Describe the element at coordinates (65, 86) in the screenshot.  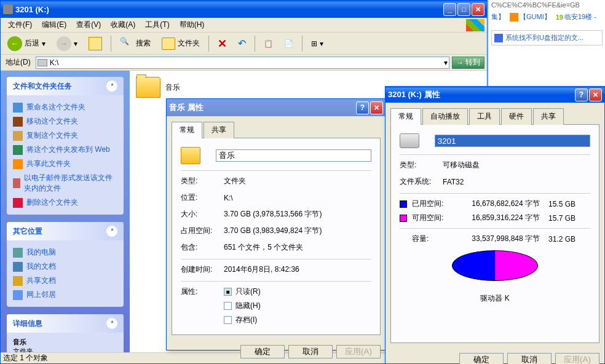
I see `tasks-header: 文件和文件夹任务 ˄` at that location.